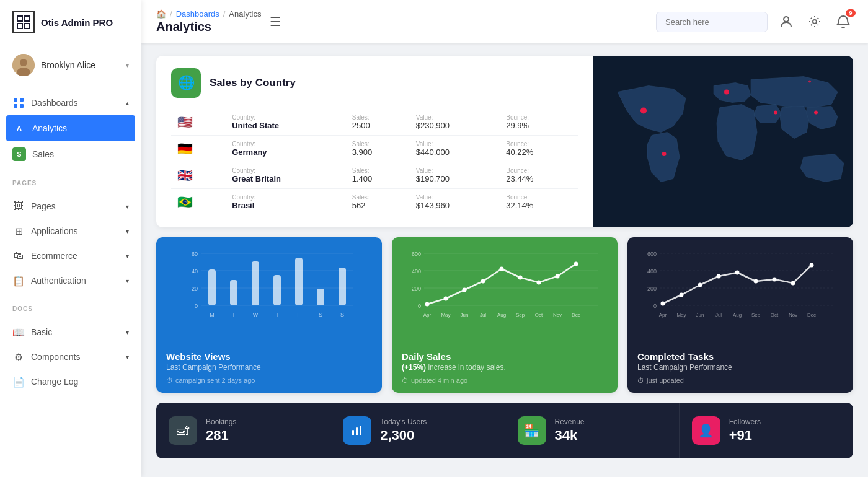 This screenshot has width=868, height=477. I want to click on notification-badge-count: 9, so click(851, 13).